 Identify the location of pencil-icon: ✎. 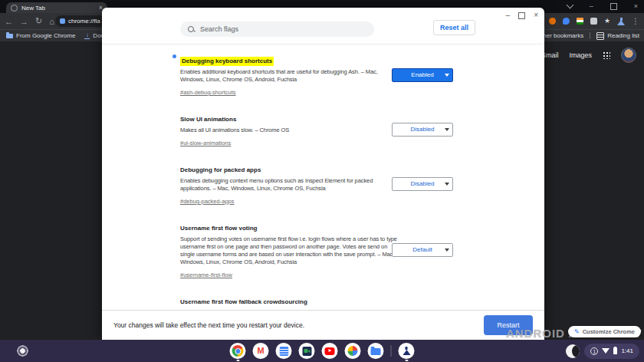
(577, 332).